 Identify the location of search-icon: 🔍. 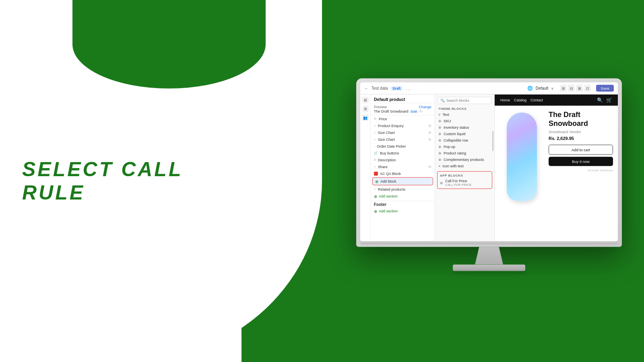
(443, 101).